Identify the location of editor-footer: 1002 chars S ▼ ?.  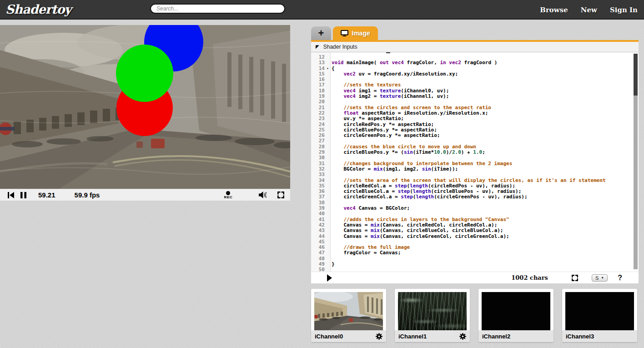
(475, 277).